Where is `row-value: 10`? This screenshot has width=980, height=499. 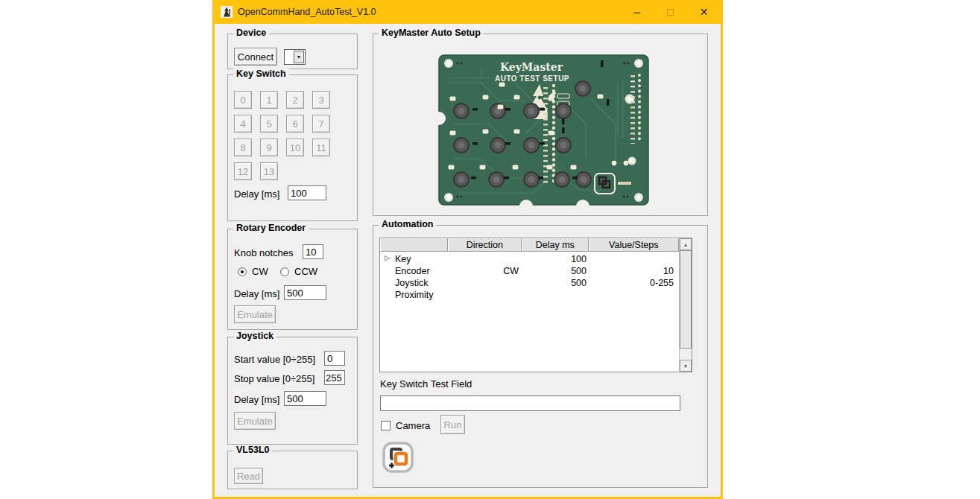 row-value: 10 is located at coordinates (633, 271).